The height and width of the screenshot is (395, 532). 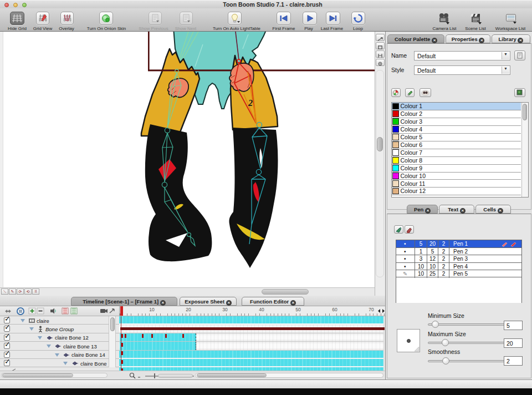 I want to click on svg-text: 2, so click(x=250, y=103).